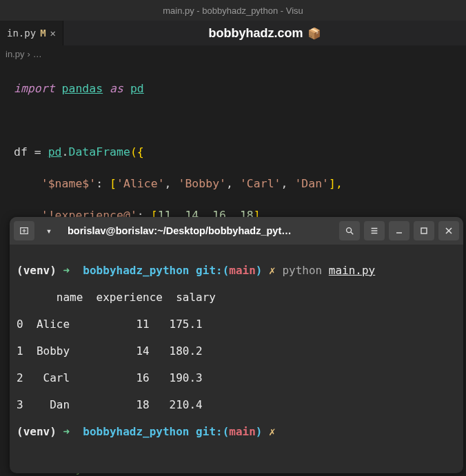  Describe the element at coordinates (399, 231) in the screenshot. I see `minimize-button` at that location.